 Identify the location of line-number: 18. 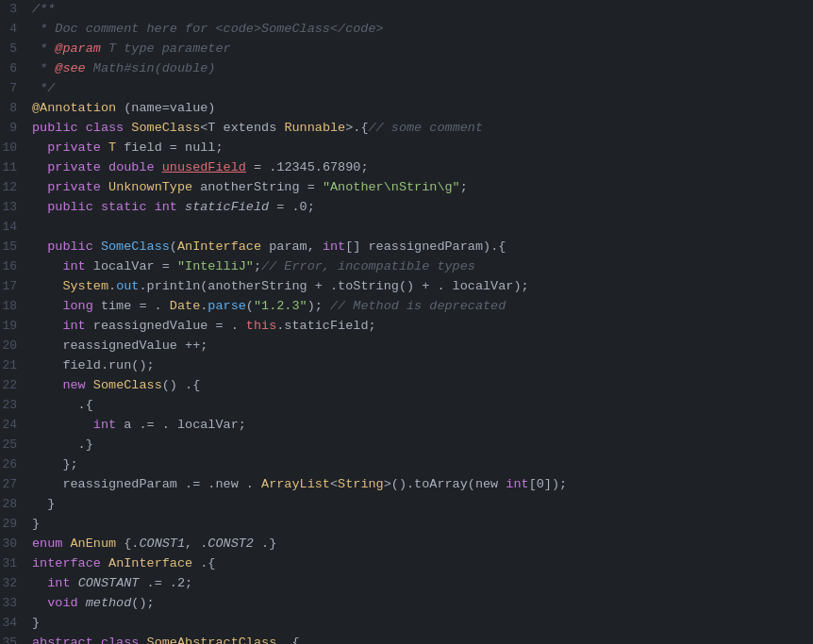
(14, 306).